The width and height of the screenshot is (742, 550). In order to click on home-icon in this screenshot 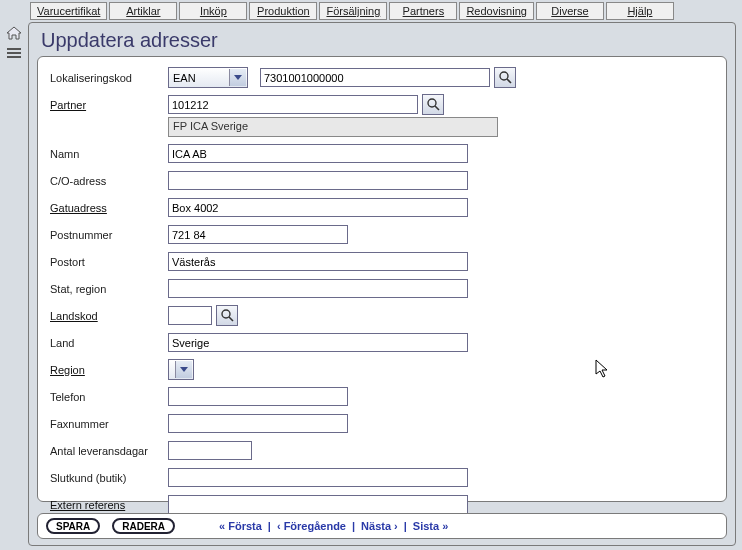, I will do `click(14, 34)`.